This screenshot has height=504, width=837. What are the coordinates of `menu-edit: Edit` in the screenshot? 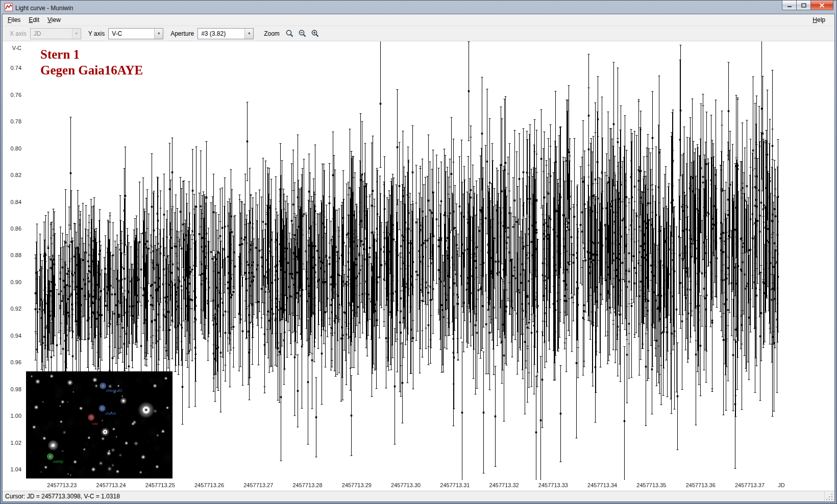 It's located at (34, 20).